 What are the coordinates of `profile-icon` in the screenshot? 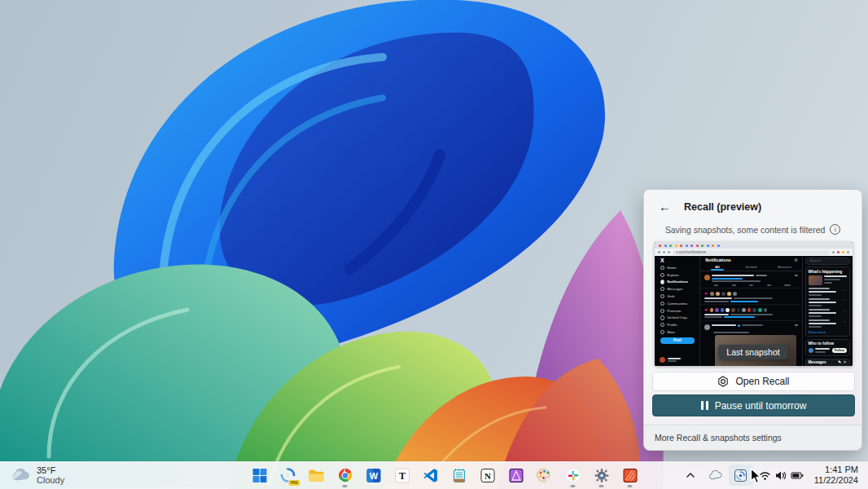 It's located at (848, 253).